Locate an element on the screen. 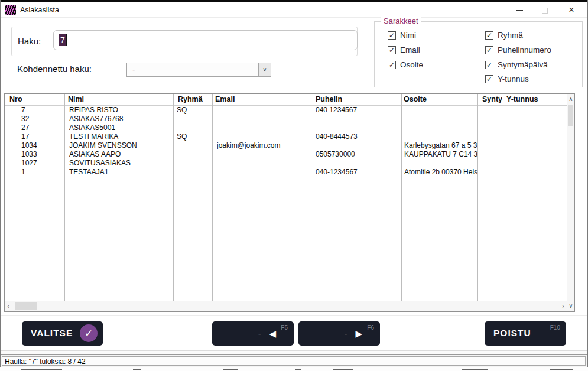 The image size is (588, 371). table-header-cell: Nro is located at coordinates (34, 99).